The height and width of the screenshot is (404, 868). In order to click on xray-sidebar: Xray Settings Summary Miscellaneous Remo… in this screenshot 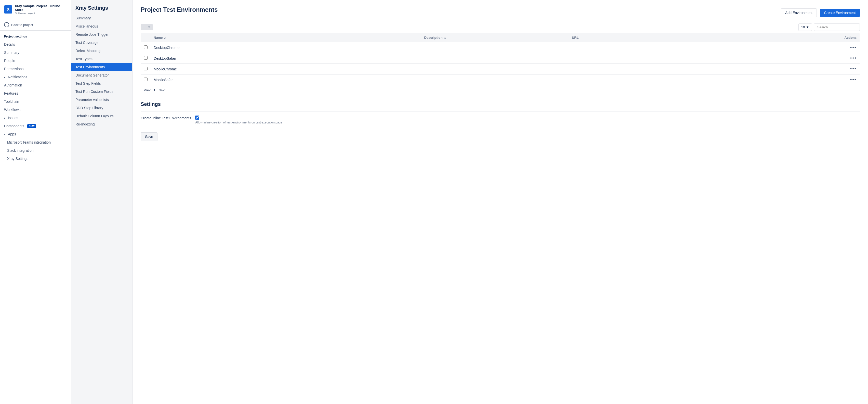, I will do `click(102, 202)`.